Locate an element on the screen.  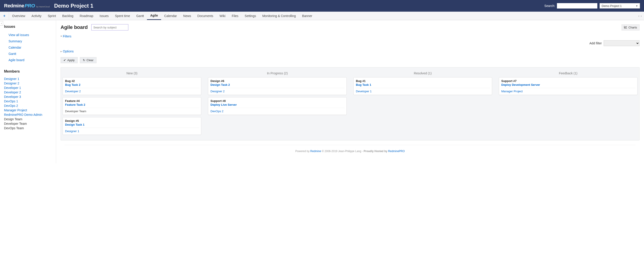
member-redminepro-demo-admin: RedminePRO Demo Admin is located at coordinates (28, 115).